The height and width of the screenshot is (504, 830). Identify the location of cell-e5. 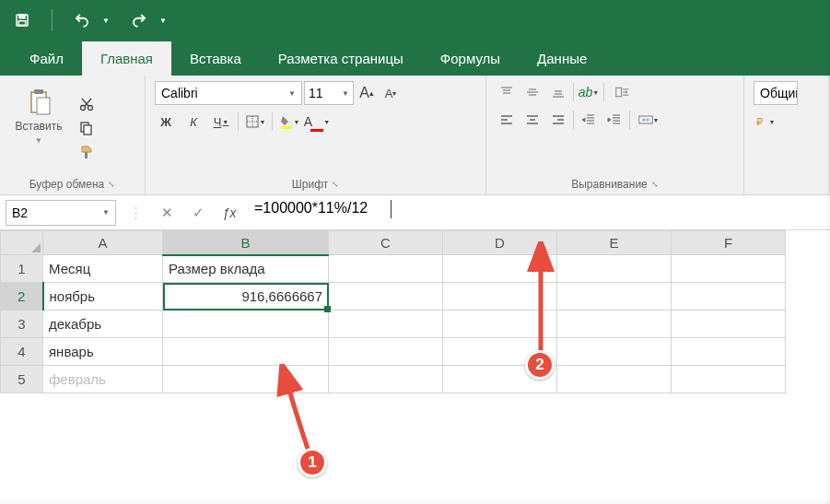
(614, 380).